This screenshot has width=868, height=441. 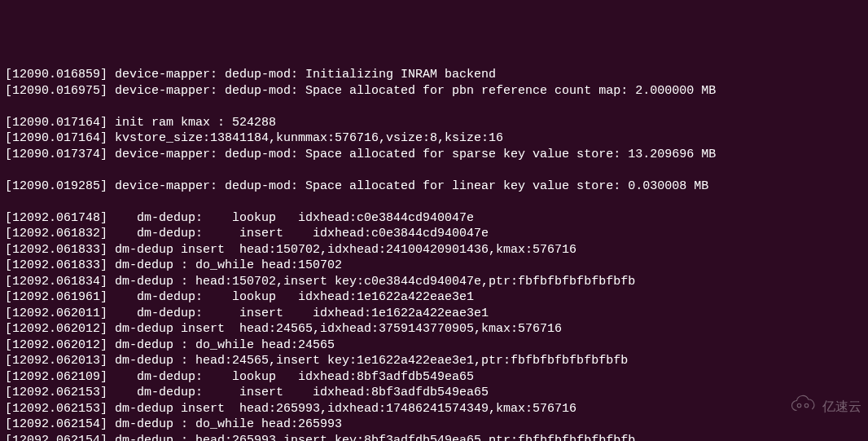 What do you see at coordinates (301, 233) in the screenshot?
I see `log-message: dm-dedup: insert idxhead:c0e3844cd940047…` at bounding box center [301, 233].